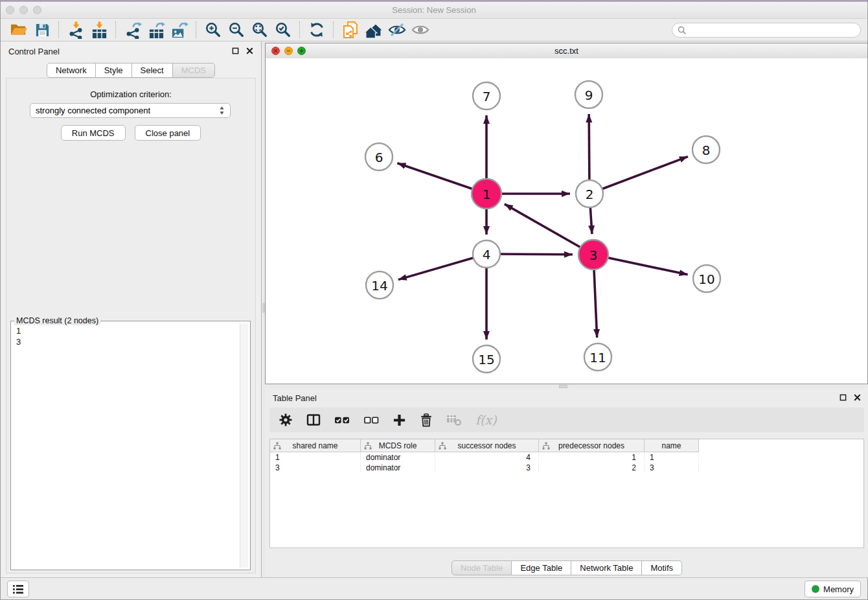 The image size is (868, 600). What do you see at coordinates (42, 30) in the screenshot?
I see `save-session-button` at bounding box center [42, 30].